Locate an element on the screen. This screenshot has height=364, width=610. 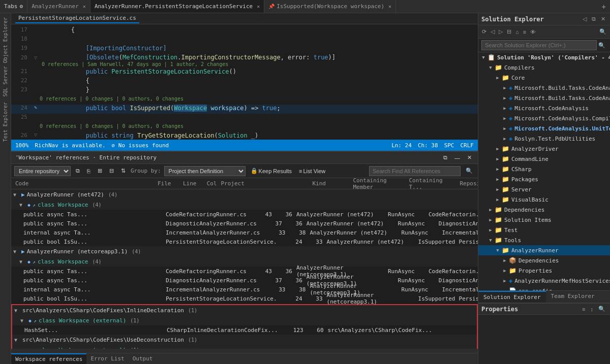
find-search-input is located at coordinates (415, 171).